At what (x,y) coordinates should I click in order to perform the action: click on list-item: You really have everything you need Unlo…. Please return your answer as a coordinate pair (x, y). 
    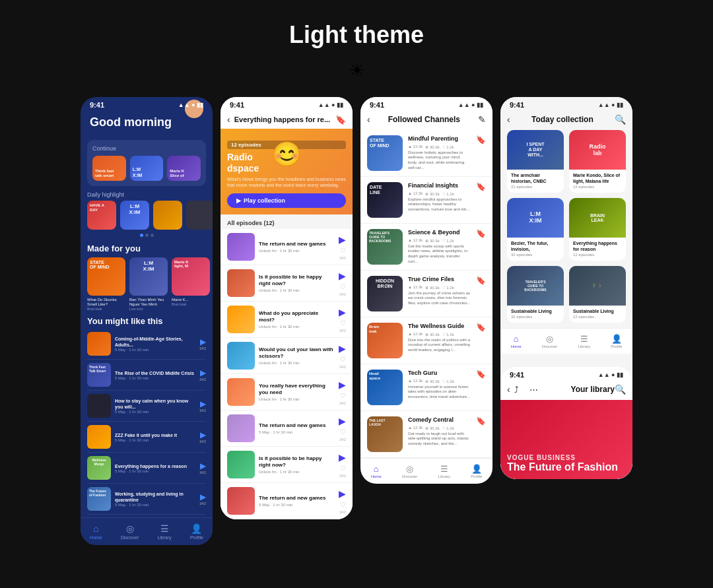
    Looking at the image, I should click on (287, 392).